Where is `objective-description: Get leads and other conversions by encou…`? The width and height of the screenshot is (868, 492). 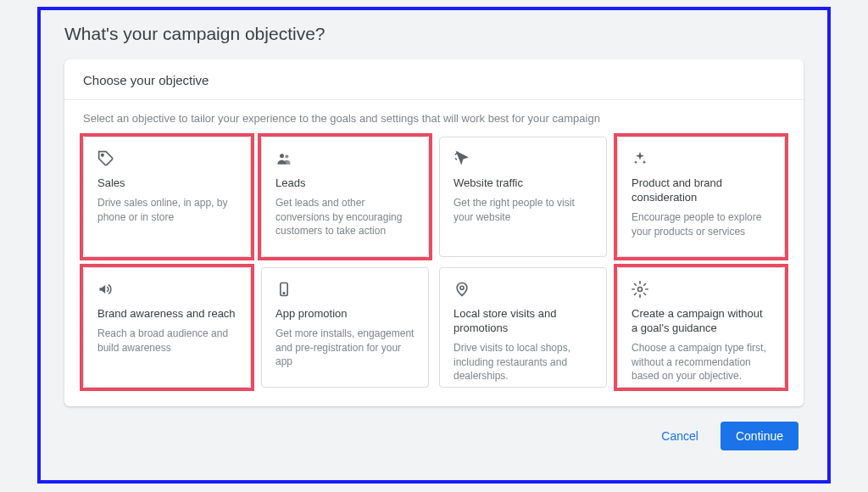 objective-description: Get leads and other conversions by encou… is located at coordinates (345, 217).